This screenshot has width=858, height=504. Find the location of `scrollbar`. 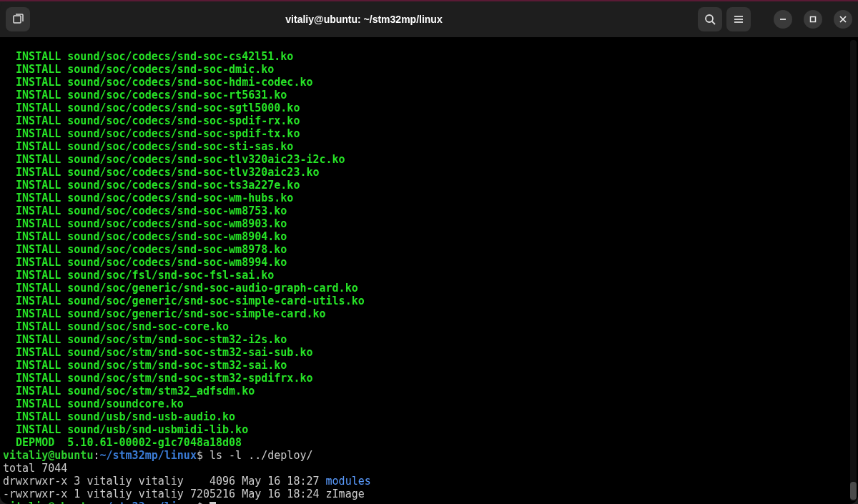

scrollbar is located at coordinates (854, 270).